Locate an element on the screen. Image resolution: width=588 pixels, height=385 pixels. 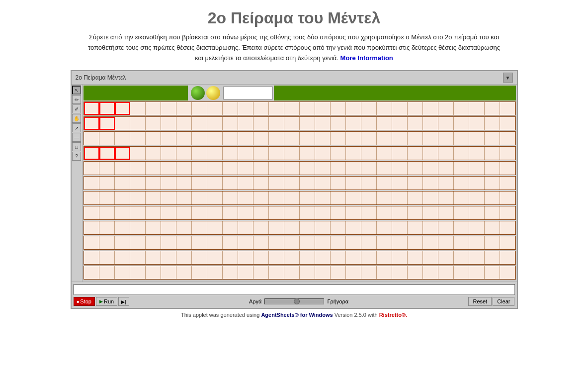
reset-button: Reset is located at coordinates (480, 301).